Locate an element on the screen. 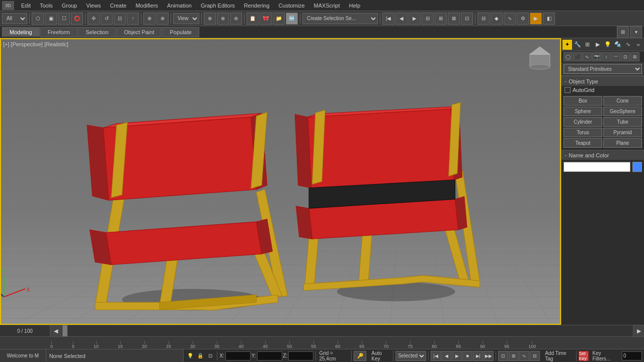 The height and width of the screenshot is (362, 644). align3-btn: ⊡ is located at coordinates (467, 19).